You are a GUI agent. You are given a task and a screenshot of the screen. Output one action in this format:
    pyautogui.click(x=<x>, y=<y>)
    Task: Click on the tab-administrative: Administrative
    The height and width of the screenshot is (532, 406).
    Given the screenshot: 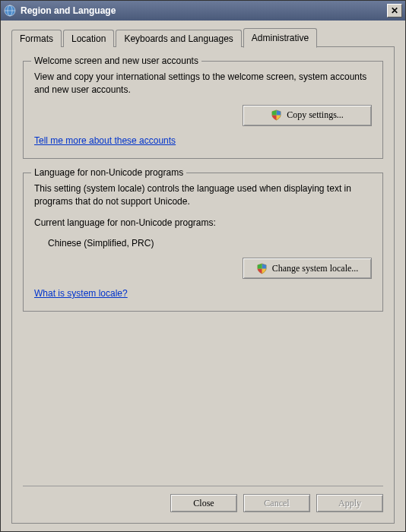 What is the action you would take?
    pyautogui.click(x=280, y=38)
    